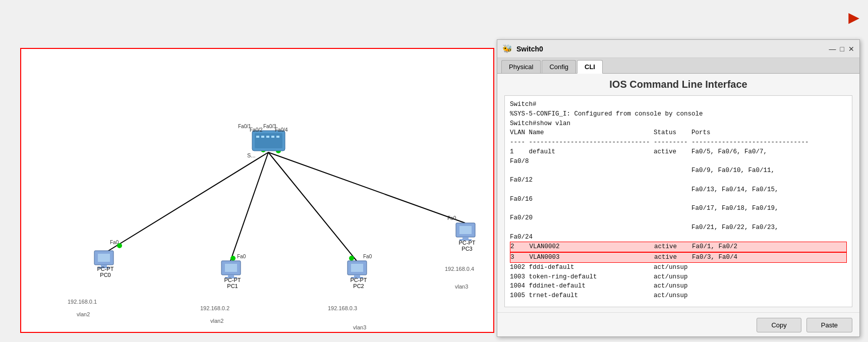 This screenshot has width=868, height=342. I want to click on pc1-port: Fa0, so click(241, 256).